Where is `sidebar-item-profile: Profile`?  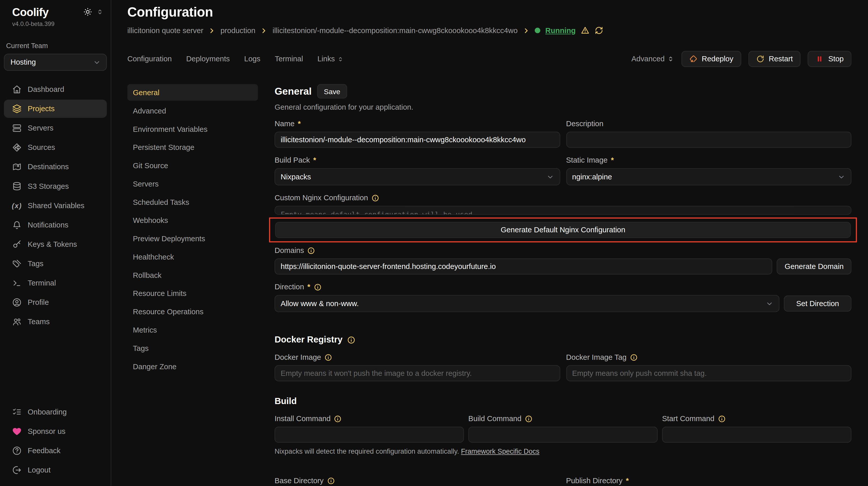
sidebar-item-profile: Profile is located at coordinates (55, 302).